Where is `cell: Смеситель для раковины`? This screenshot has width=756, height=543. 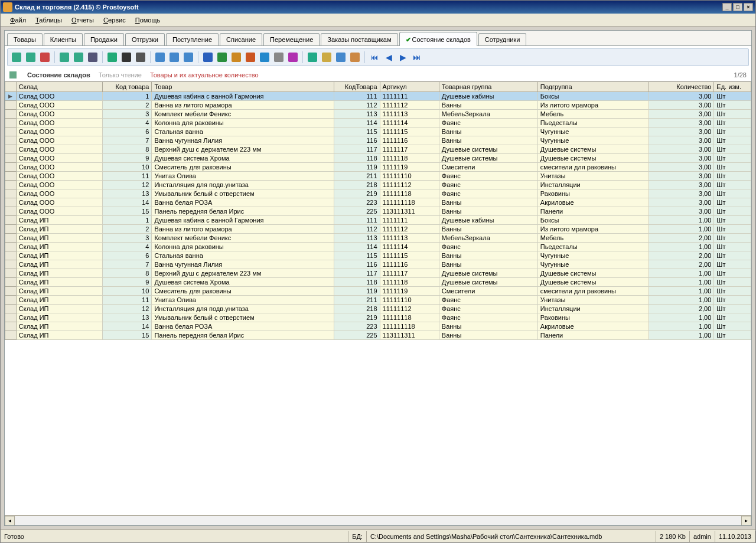 cell: Смеситель для раковины is located at coordinates (243, 168).